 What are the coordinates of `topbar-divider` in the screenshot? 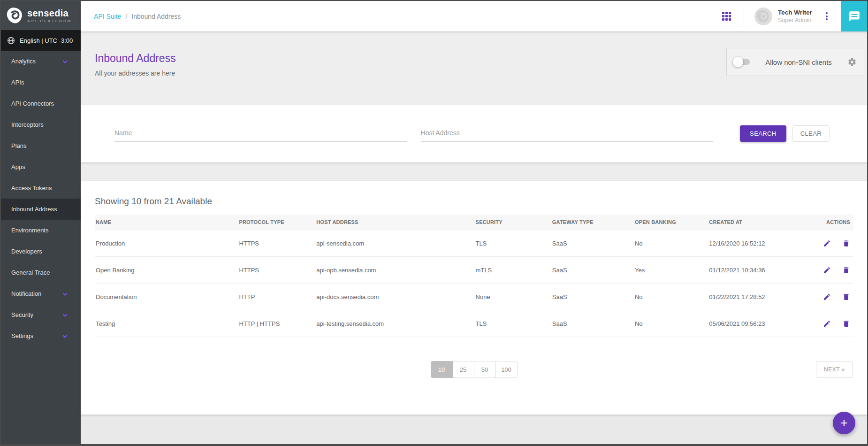 It's located at (744, 16).